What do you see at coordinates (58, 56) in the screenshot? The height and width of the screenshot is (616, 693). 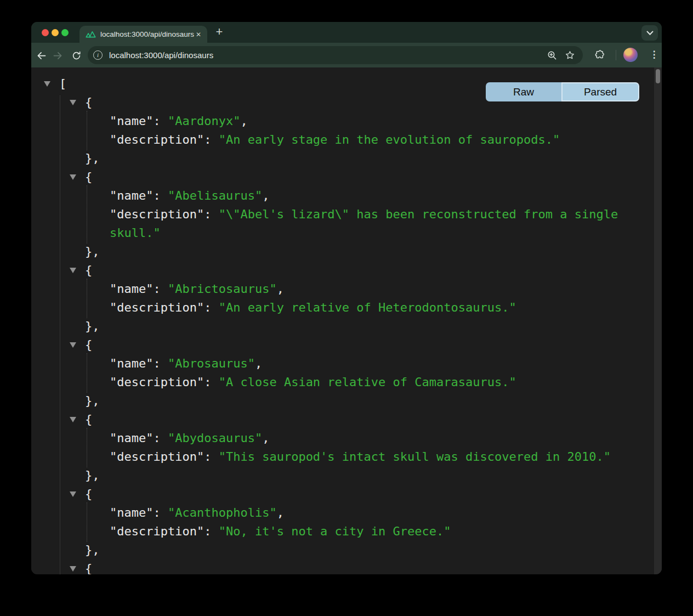 I see `forward-icon` at bounding box center [58, 56].